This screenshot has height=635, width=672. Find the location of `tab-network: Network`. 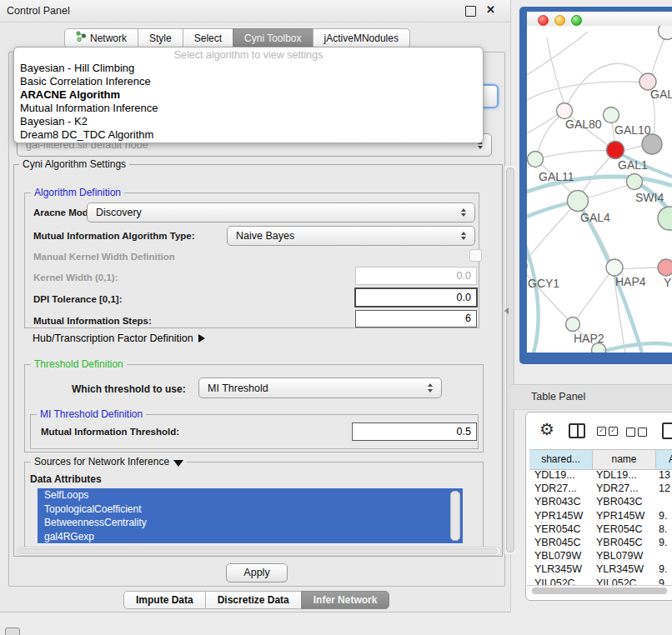

tab-network: Network is located at coordinates (102, 38).